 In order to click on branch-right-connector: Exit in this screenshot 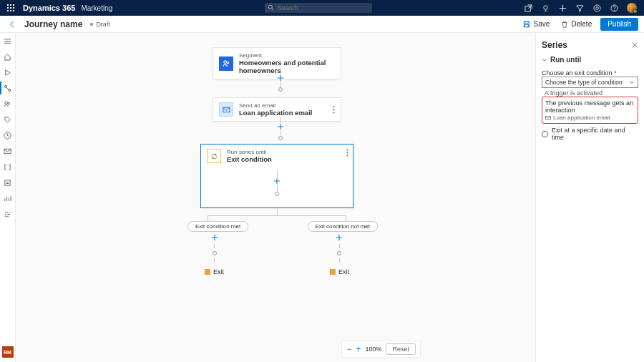, I will do `click(339, 255)`.